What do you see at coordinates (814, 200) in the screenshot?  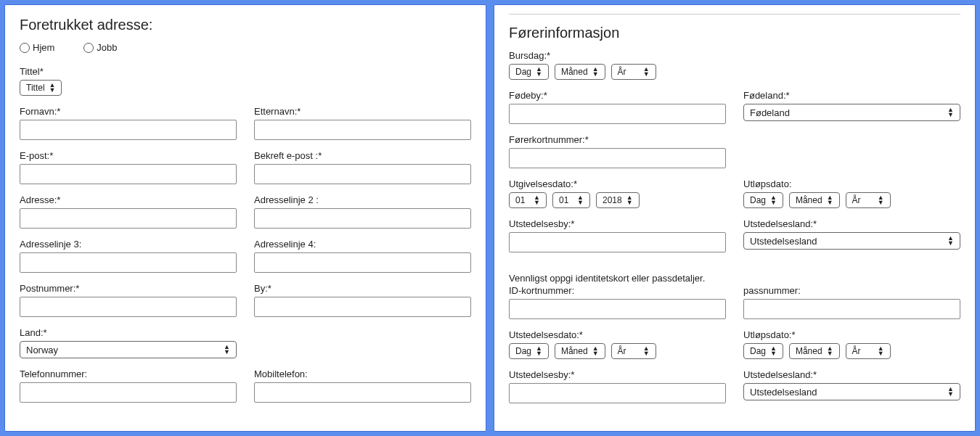 I see `expiry-month-select: Måned` at bounding box center [814, 200].